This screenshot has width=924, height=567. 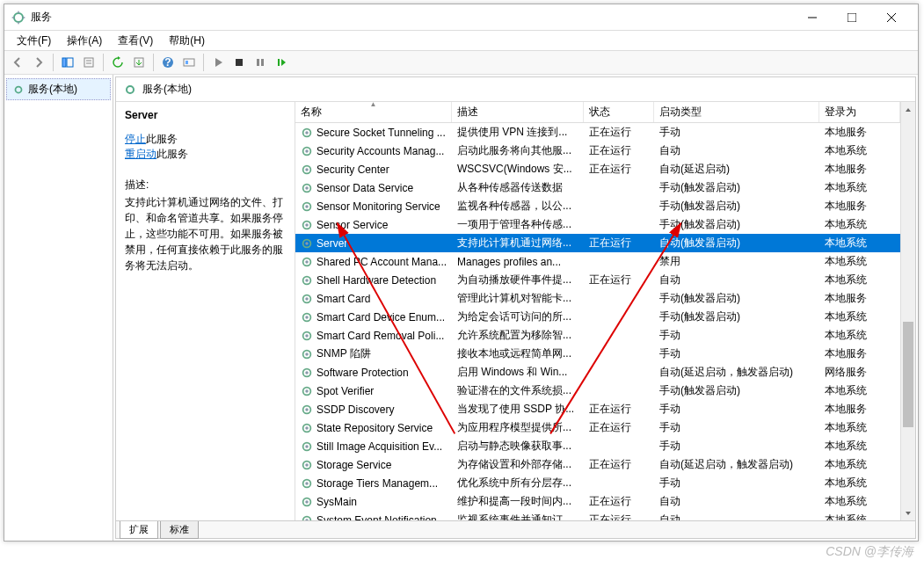 I want to click on service-row: State Repository Service为应用程序模型提供所...正在运…, so click(x=598, y=427).